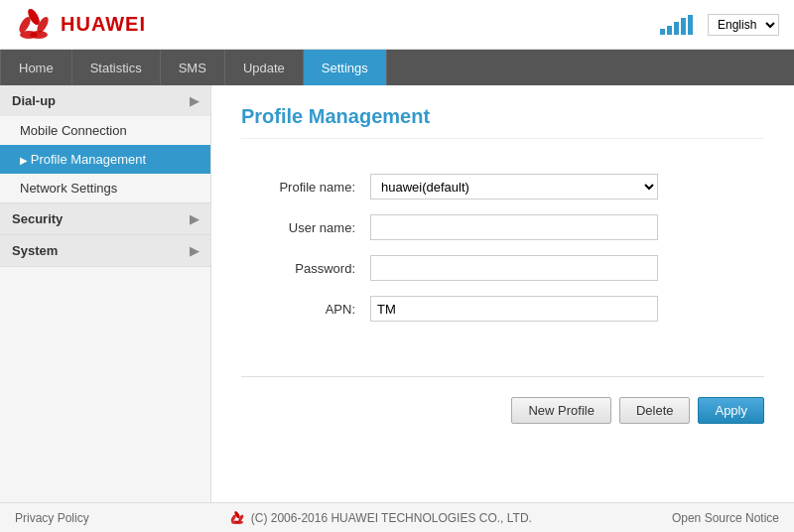  What do you see at coordinates (117, 67) in the screenshot?
I see `nav-item-statistics: Statistics` at bounding box center [117, 67].